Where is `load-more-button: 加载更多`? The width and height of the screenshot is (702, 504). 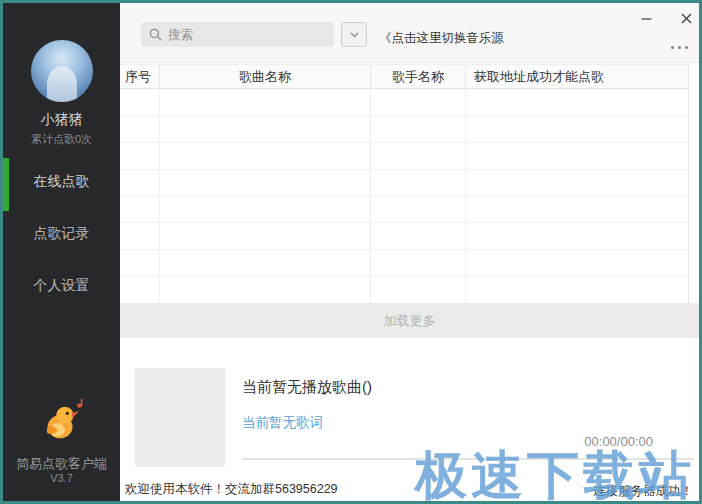 load-more-button: 加载更多 is located at coordinates (410, 320).